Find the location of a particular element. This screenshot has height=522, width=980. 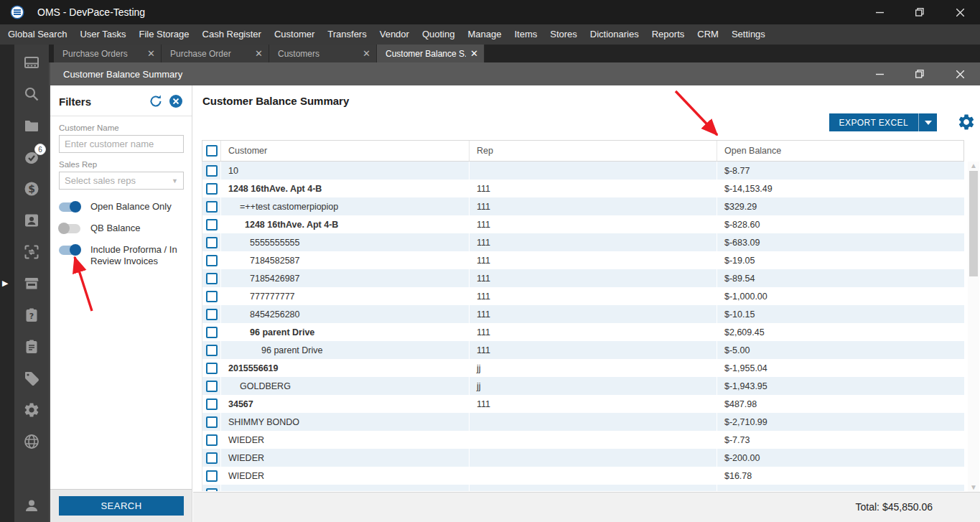

tab-customers: Customers✕ is located at coordinates (323, 53).